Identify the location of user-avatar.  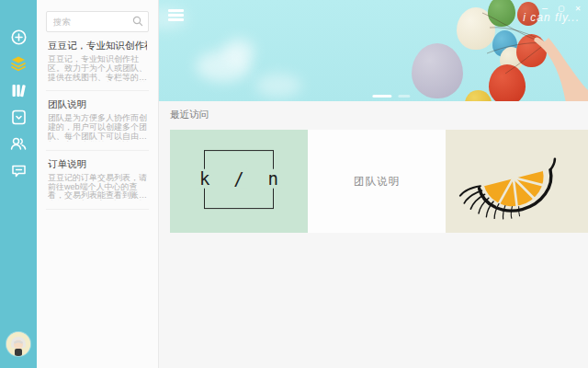
(18, 344).